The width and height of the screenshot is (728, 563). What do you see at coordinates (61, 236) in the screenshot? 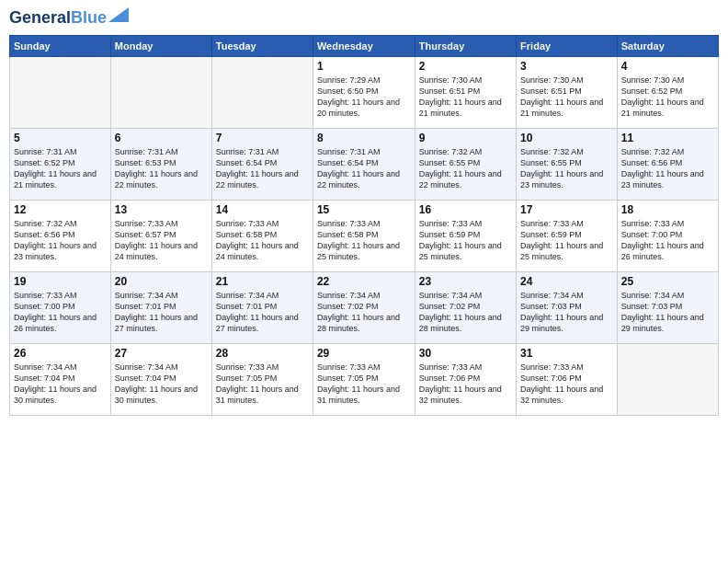
I see `calendar-cell: 12Sunrise: 7:32 AMSunset: 6:56 PMDayligh…` at bounding box center [61, 236].